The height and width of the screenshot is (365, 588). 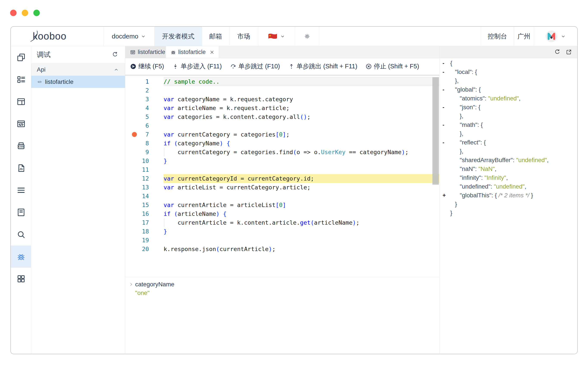 What do you see at coordinates (21, 279) in the screenshot?
I see `sidebar-item-modules` at bounding box center [21, 279].